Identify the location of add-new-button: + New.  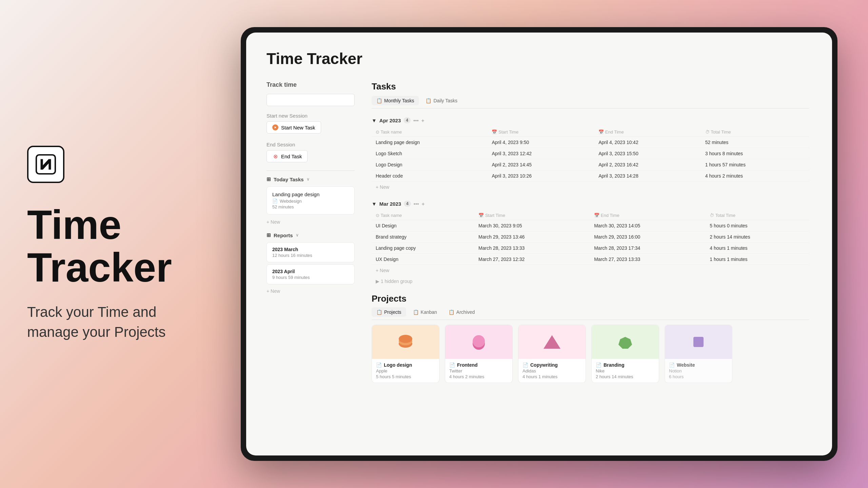
(311, 222).